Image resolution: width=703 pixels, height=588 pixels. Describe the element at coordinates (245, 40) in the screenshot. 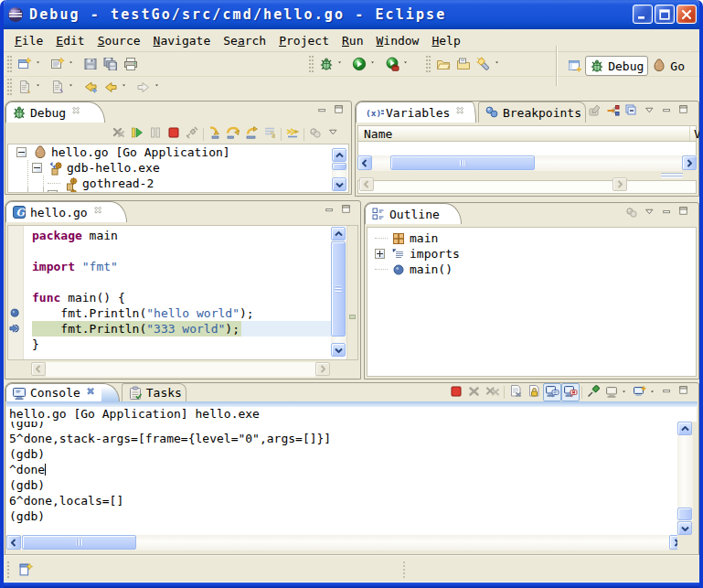

I see `menu-search: Search` at that location.